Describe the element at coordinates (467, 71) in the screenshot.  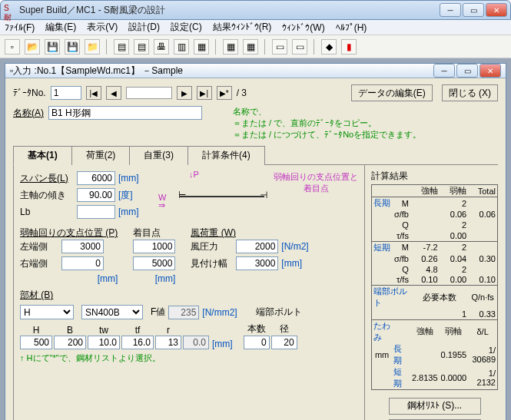
I see `child-max-button: ▭` at that location.